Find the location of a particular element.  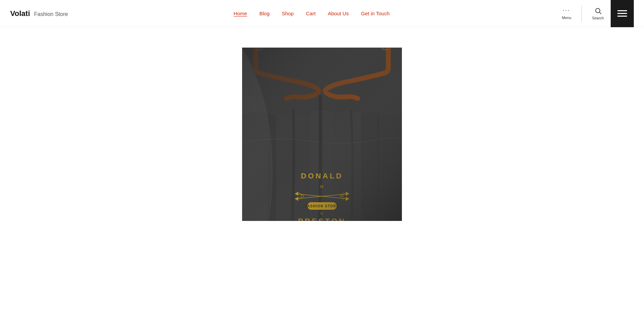

nav-contact: Get in Touch is located at coordinates (375, 14).